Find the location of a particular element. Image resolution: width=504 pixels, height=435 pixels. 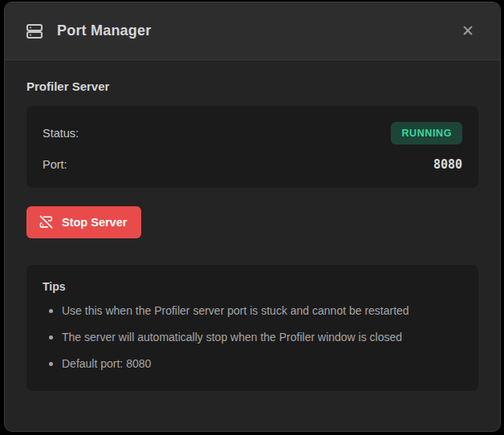

stop-server-label: Stop Server is located at coordinates (95, 222).